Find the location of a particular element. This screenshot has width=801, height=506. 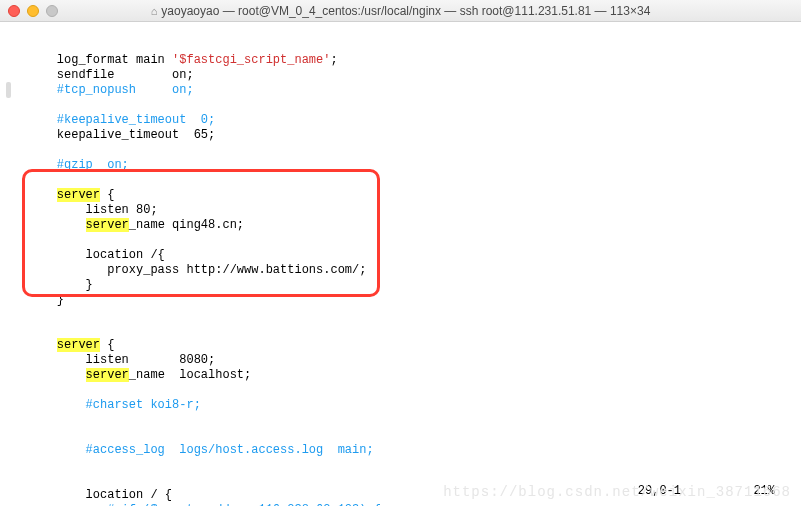

code-line: location / { is located at coordinates (100, 495).